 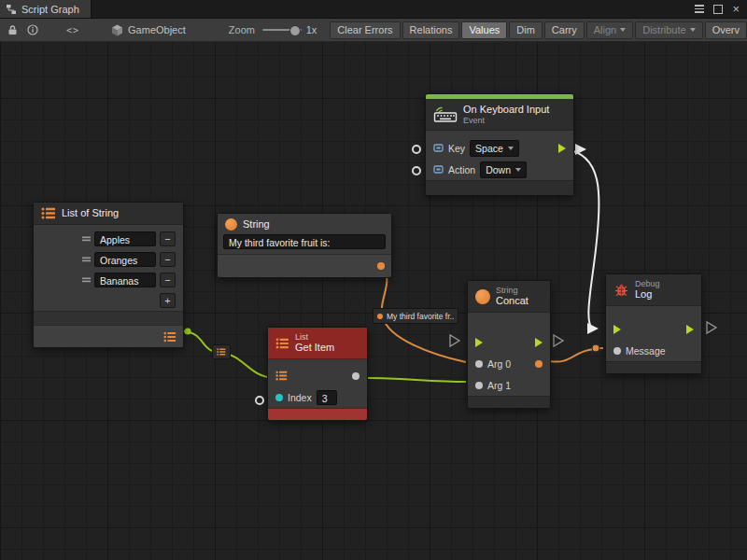 What do you see at coordinates (500, 115) in the screenshot?
I see `node-header: On Keyboard Input Event` at bounding box center [500, 115].